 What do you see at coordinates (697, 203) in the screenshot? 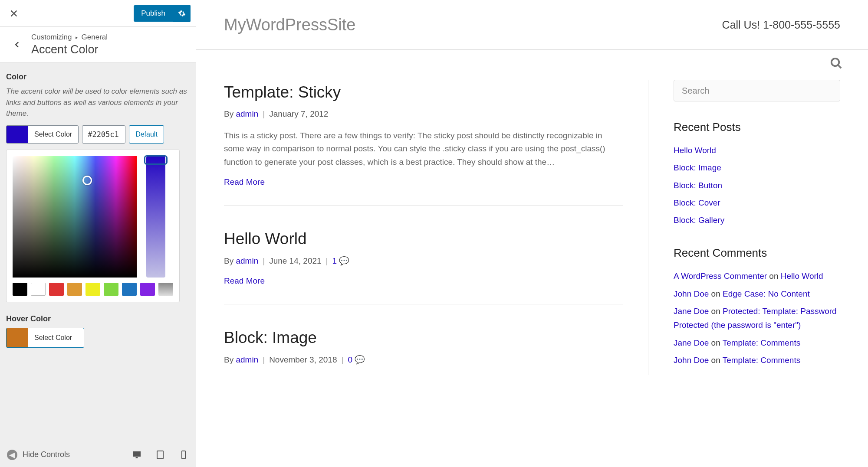
I see `recent-post-link: Block: Cover` at bounding box center [697, 203].